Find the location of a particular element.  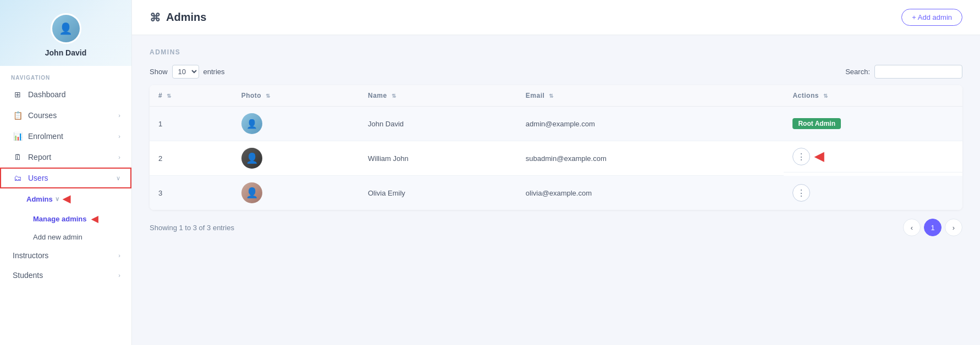

sidebar-username: John David is located at coordinates (66, 53).